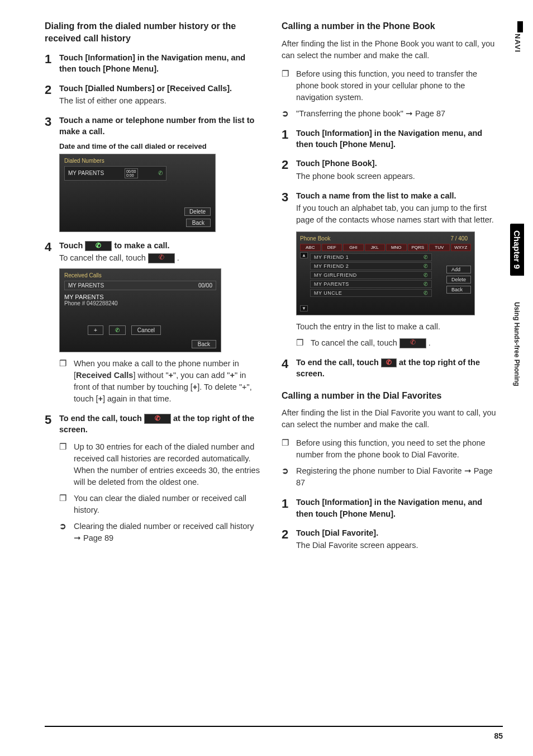 The height and width of the screenshot is (756, 533). What do you see at coordinates (161, 64) in the screenshot?
I see `step1-text: Touch [Information] in the Navigation me…` at bounding box center [161, 64].